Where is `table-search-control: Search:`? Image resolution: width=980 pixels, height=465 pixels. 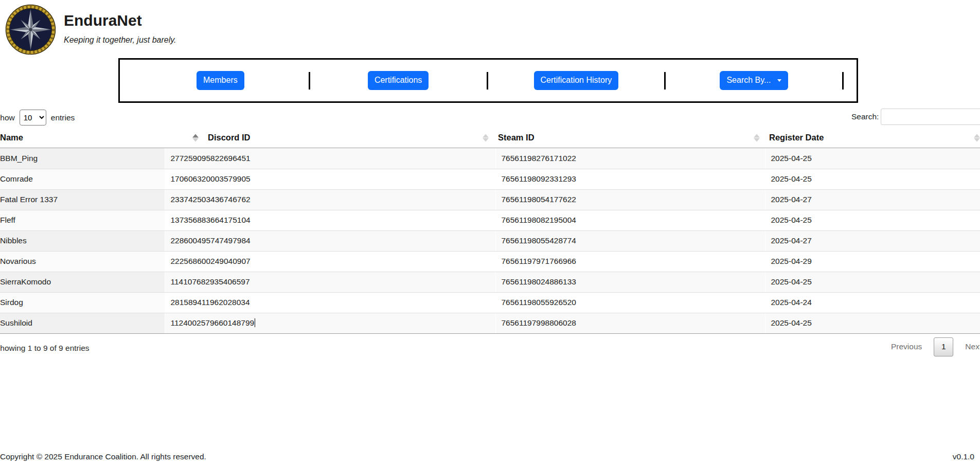 table-search-control: Search: is located at coordinates (916, 117).